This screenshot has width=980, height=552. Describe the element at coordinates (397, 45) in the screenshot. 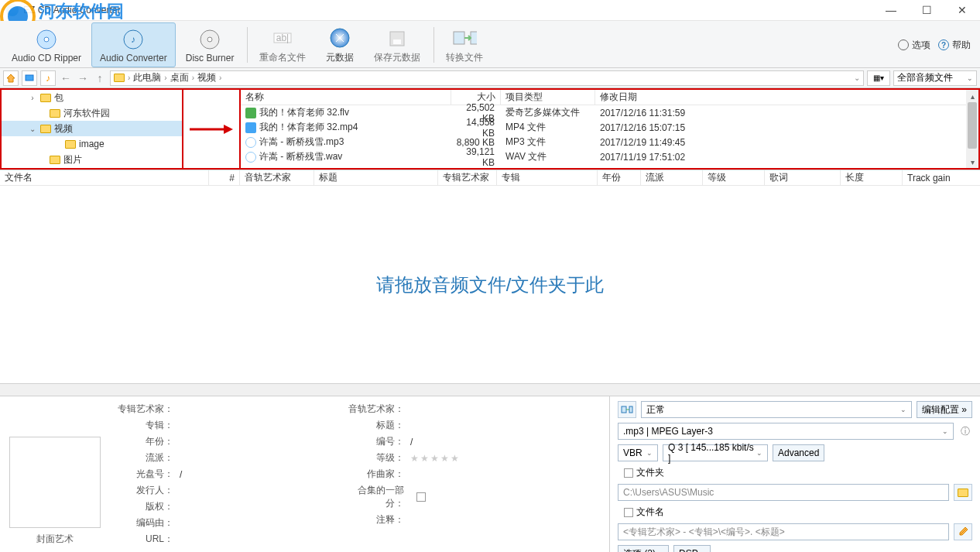

I see `save-metadata-button: 保存元数据` at that location.